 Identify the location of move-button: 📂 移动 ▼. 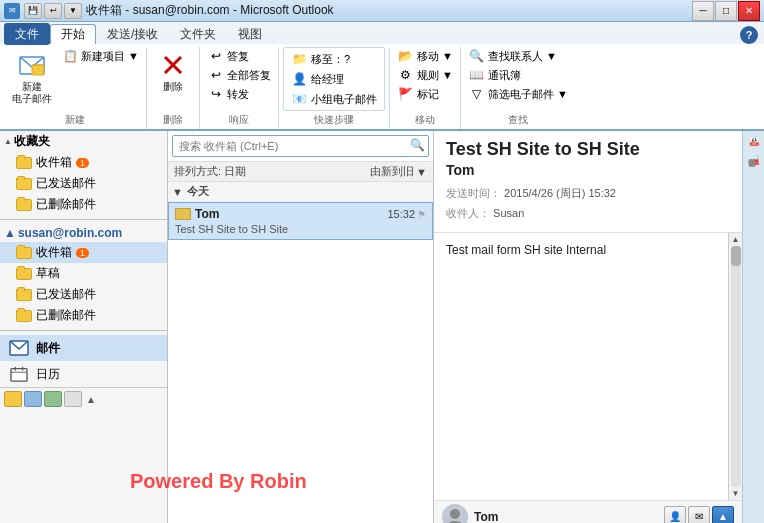
(425, 56).